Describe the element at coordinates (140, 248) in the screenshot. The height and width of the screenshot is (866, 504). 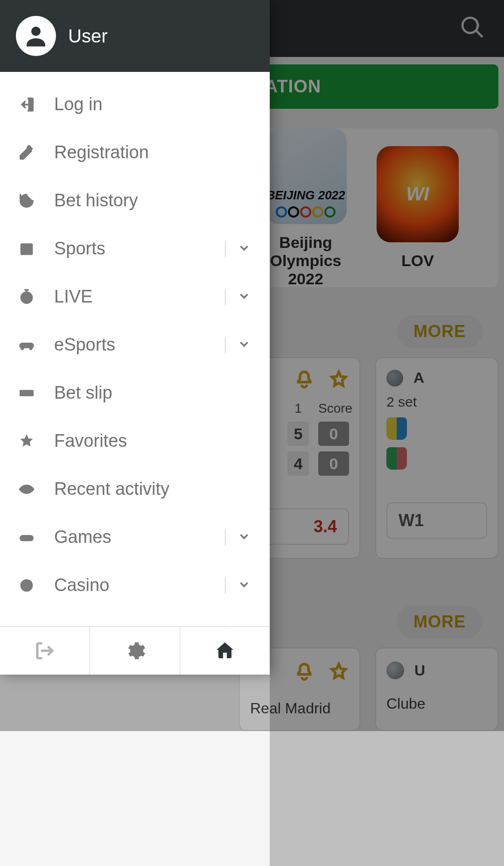
I see `menu-item-label: Sports` at that location.